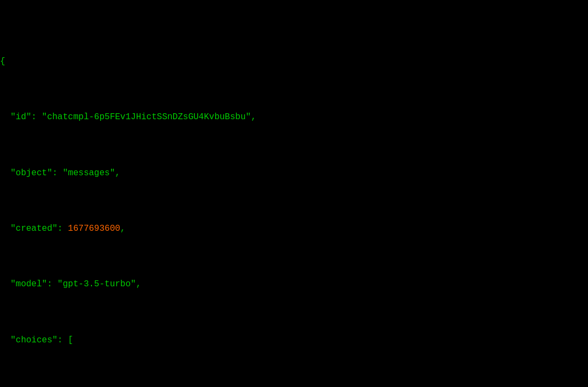 The width and height of the screenshot is (588, 387). I want to click on line-2: "id": "chatcmpl-6p5FEv1JHictSSnDZsGU4Kvb…, so click(294, 118).